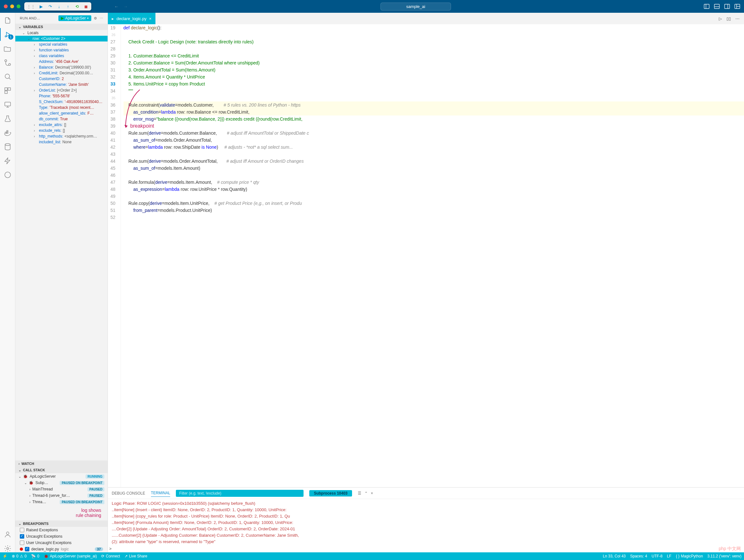 This screenshot has width=744, height=560. I want to click on cursor-position: Ln 33, Col 43, so click(614, 556).